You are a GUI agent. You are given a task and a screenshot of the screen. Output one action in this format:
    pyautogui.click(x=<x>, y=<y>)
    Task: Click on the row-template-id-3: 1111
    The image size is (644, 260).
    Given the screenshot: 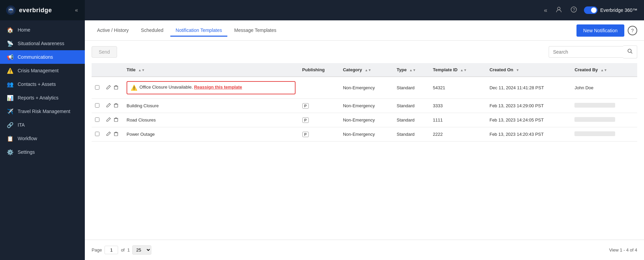 What is the action you would take?
    pyautogui.click(x=458, y=120)
    